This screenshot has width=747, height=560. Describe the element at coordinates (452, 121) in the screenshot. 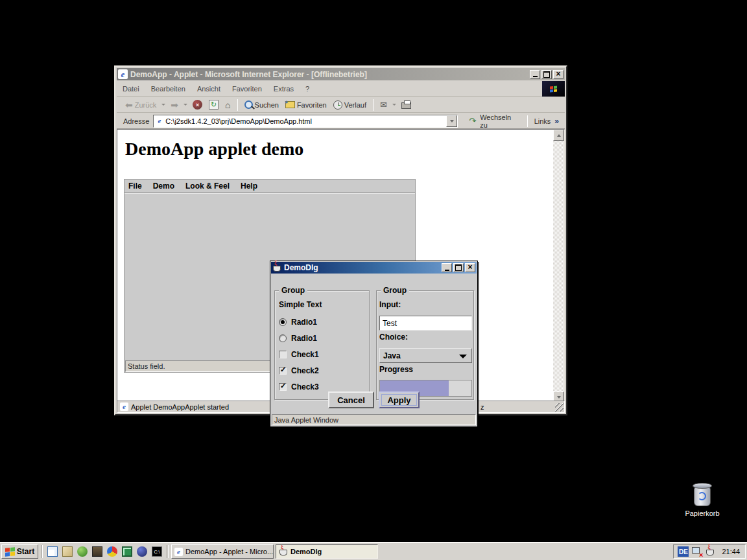

I see `chevron-down-icon` at that location.